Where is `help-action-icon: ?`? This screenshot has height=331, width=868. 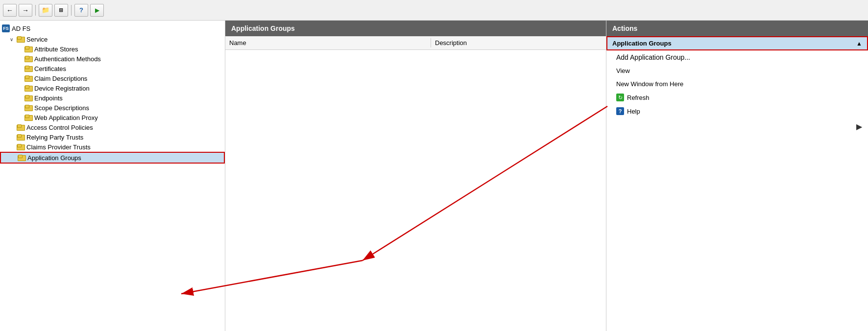 help-action-icon: ? is located at coordinates (620, 111).